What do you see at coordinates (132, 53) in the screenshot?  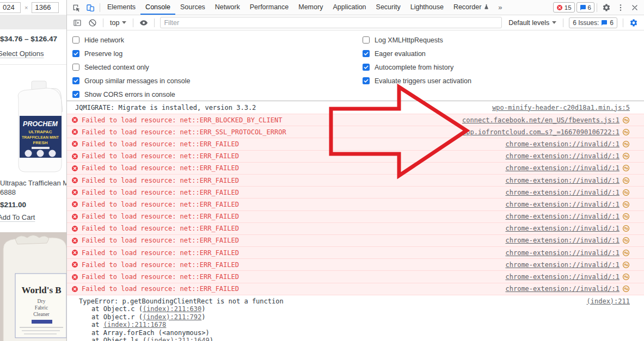 I see `console-setting-preserve-log: Preserve log` at bounding box center [132, 53].